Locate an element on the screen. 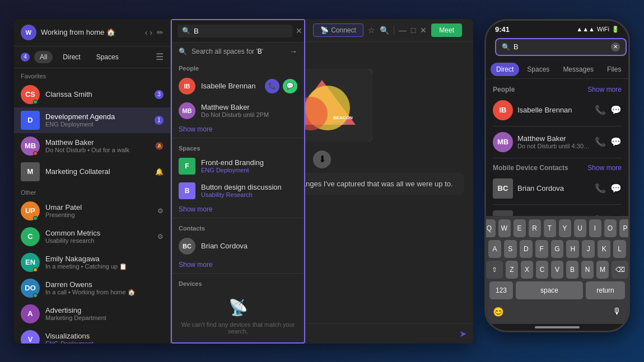  search-space-frontend: F Front-end Branding ENG Deployment is located at coordinates (238, 166).